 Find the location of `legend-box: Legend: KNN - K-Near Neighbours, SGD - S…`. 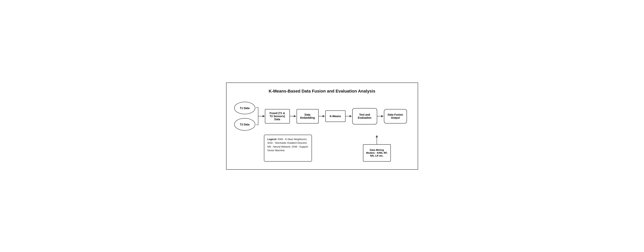

legend-box: Legend: KNN - K-Near Neighbours, SGD - S… is located at coordinates (288, 148).